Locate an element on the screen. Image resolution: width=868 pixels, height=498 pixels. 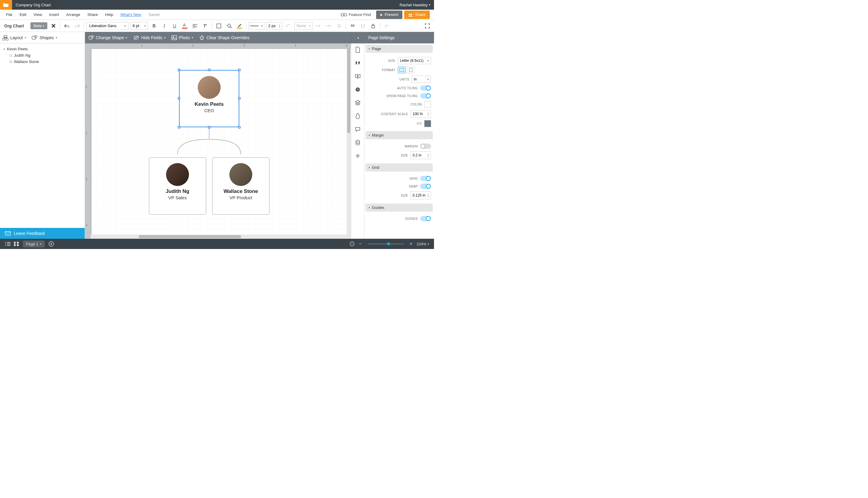
text-color-icon: A is located at coordinates (185, 26).